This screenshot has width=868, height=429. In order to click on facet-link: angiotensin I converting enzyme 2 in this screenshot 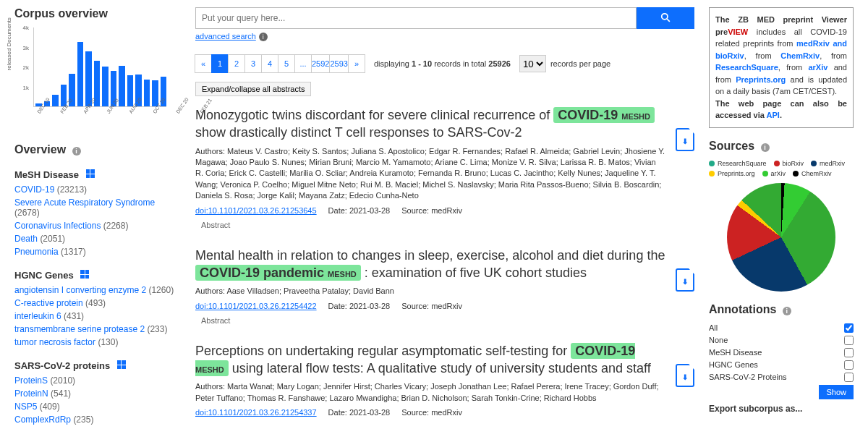, I will do `click(80, 290)`.